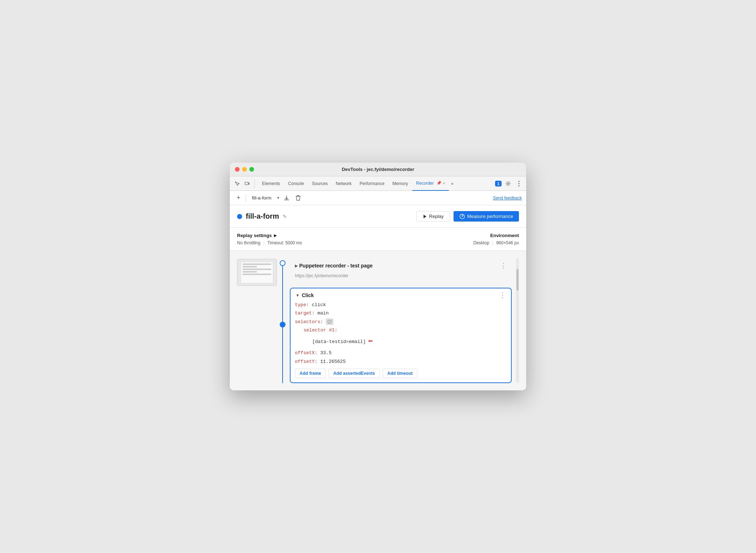 This screenshot has height=553, width=756. I want to click on window-title: DevTools - jec.fyi/demo/recorder, so click(378, 169).